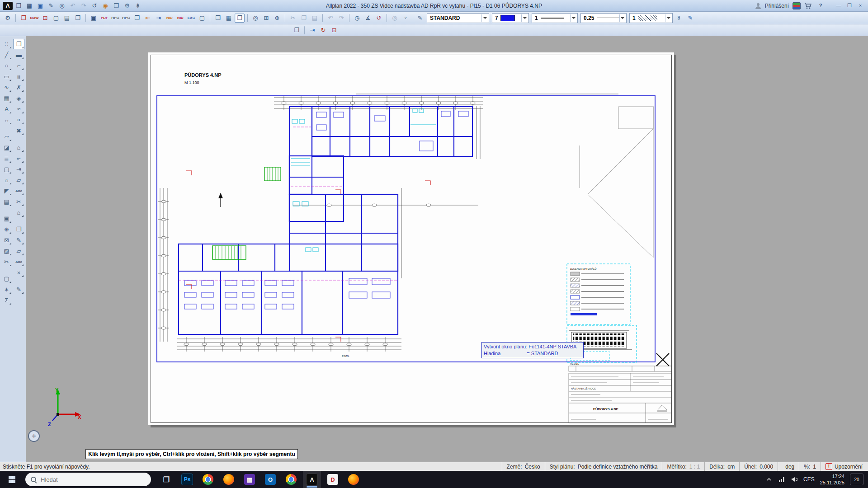 The height and width of the screenshot is (488, 868). Describe the element at coordinates (62, 6) in the screenshot. I see `find-icon: ◎` at that location.